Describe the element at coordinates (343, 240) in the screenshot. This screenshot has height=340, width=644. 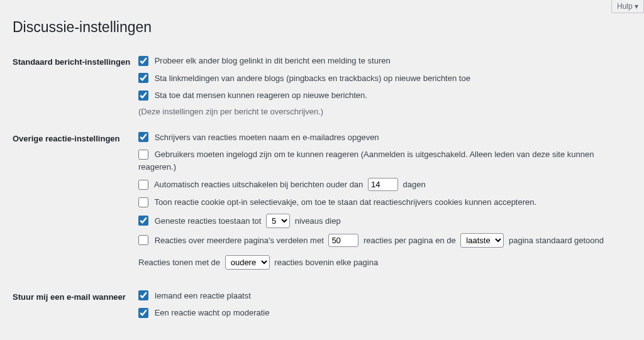
I see `per-page-input` at that location.